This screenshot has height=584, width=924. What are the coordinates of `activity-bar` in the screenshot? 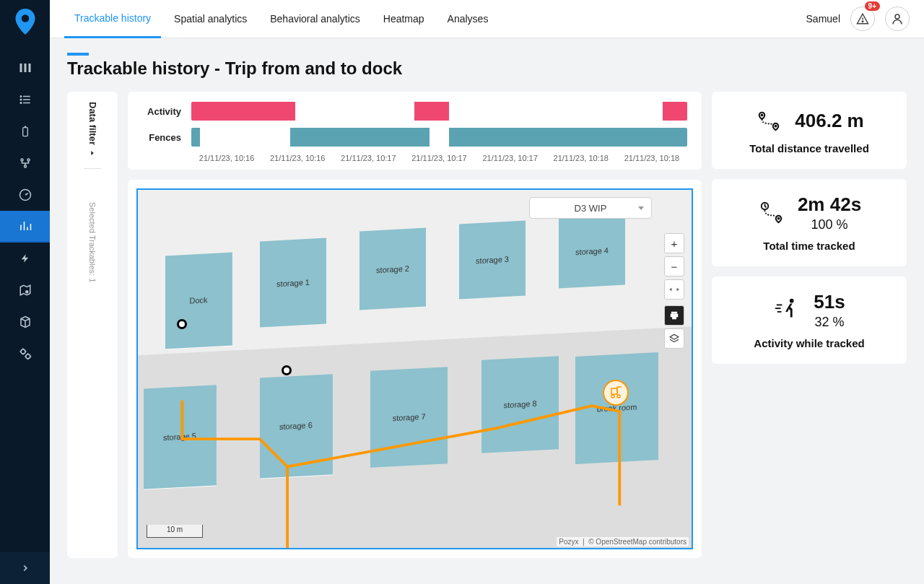 It's located at (439, 111).